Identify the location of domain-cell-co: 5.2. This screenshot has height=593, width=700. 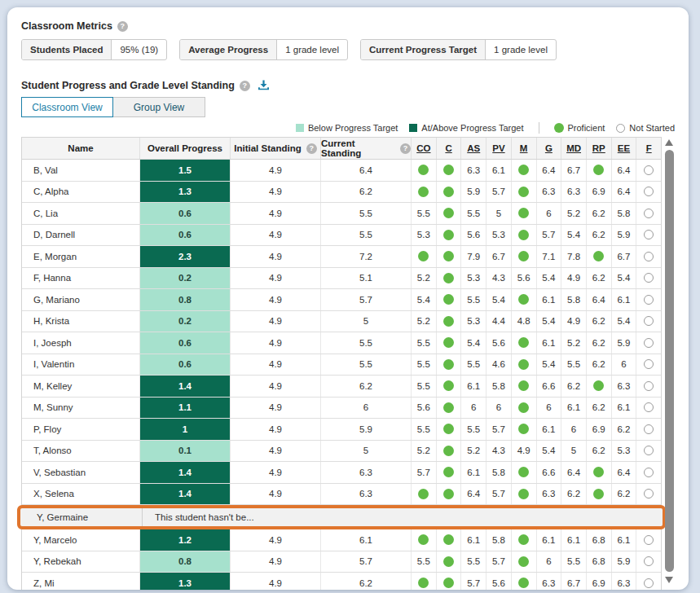
(424, 322).